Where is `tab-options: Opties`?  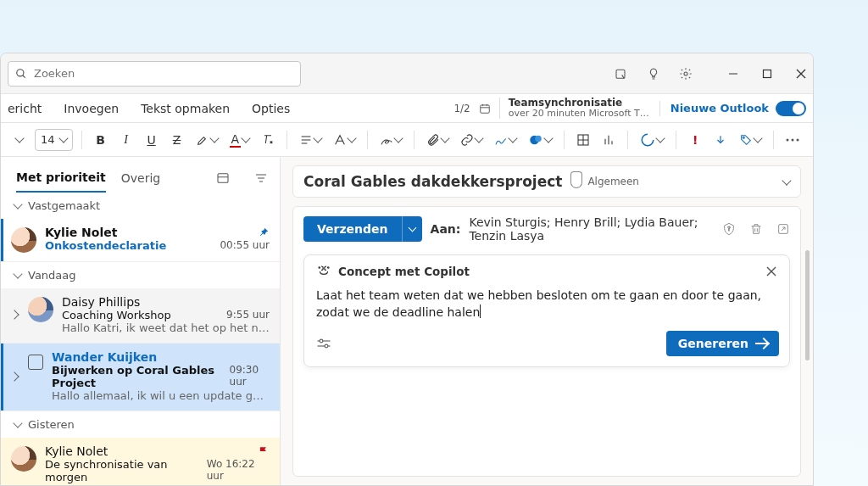
tab-options: Opties is located at coordinates (271, 109).